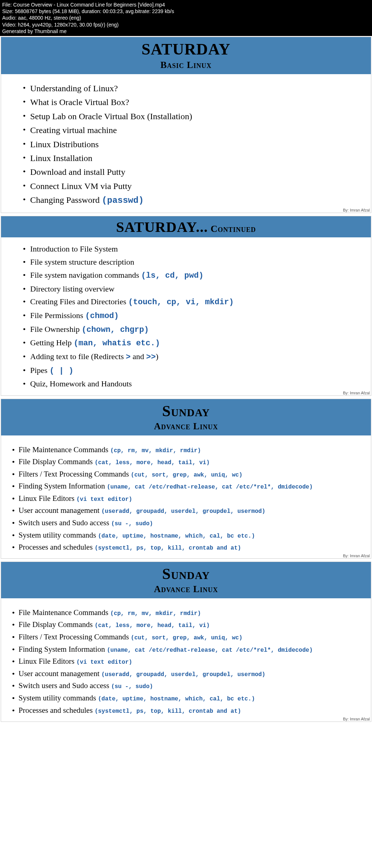  I want to click on command-text: ( | ), so click(61, 371).